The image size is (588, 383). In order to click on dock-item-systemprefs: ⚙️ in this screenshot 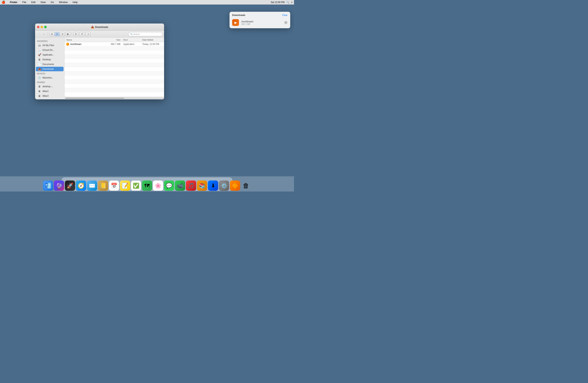, I will do `click(224, 186)`.